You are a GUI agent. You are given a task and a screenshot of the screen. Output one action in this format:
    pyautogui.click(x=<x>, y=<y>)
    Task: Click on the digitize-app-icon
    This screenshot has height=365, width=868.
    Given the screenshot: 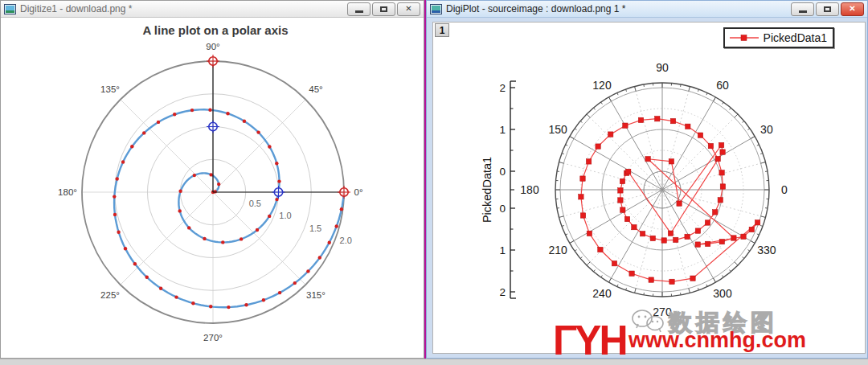 What is the action you would take?
    pyautogui.click(x=10, y=10)
    